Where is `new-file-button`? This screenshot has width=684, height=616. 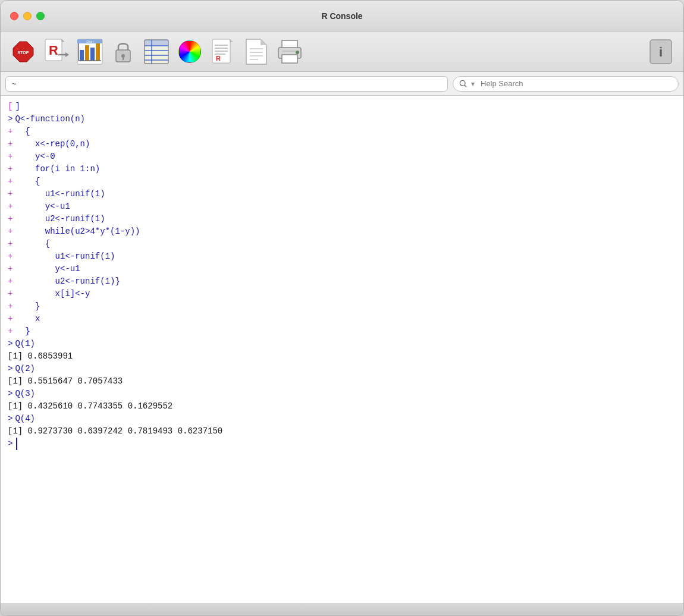
new-file-button is located at coordinates (256, 52).